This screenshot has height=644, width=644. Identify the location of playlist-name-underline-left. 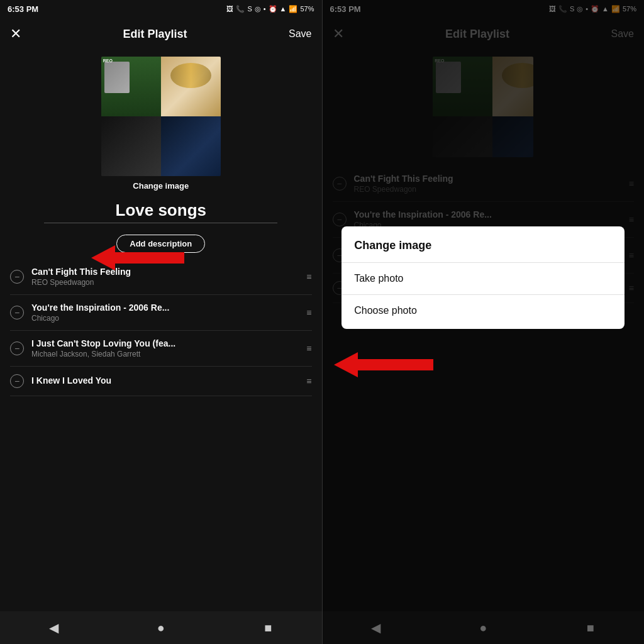
(161, 223).